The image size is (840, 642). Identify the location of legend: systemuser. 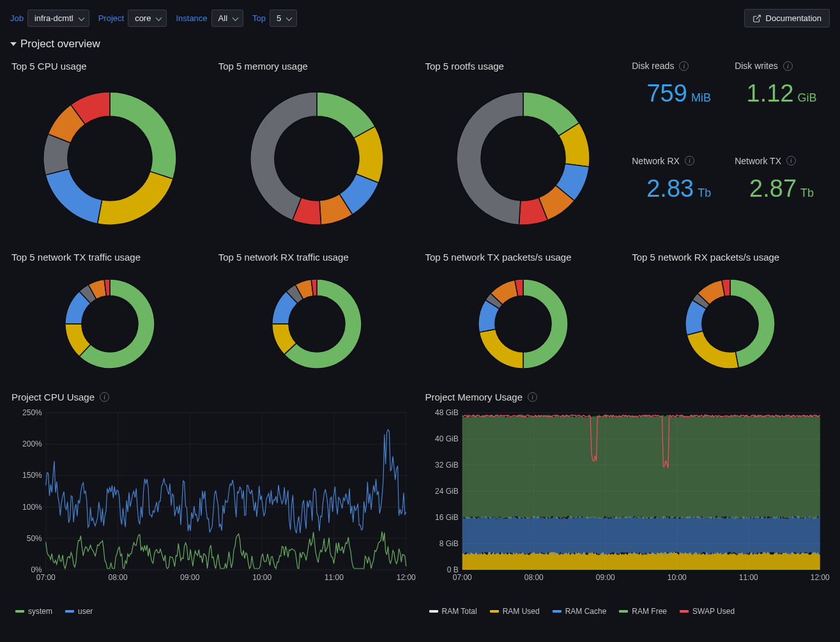
(213, 610).